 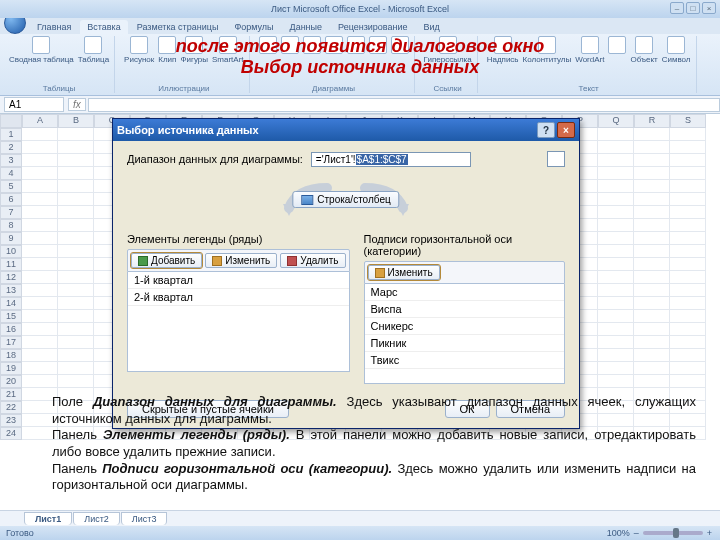 I want to click on row-head: 11, so click(x=11, y=264).